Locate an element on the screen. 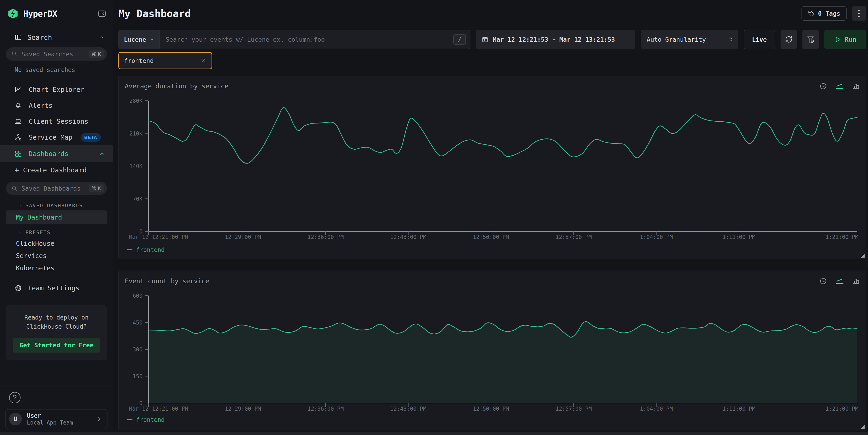 Image resolution: width=868 pixels, height=435 pixels. run-button: Run is located at coordinates (845, 39).